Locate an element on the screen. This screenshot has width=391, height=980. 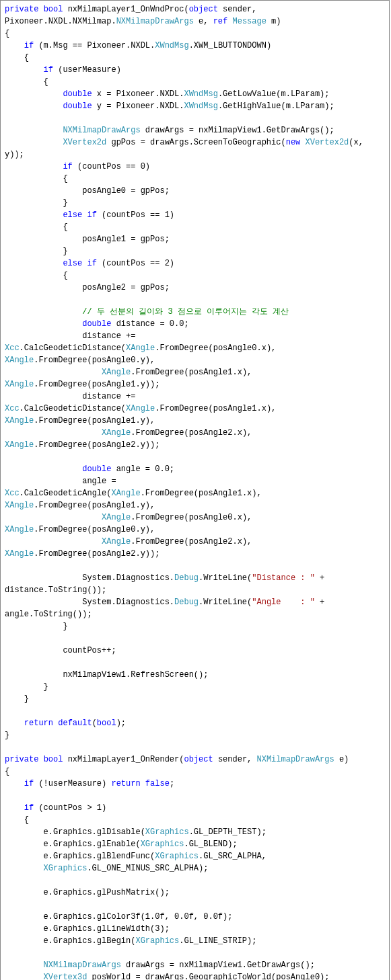
code-token: System.Diagnostics. is located at coordinates (90, 602).